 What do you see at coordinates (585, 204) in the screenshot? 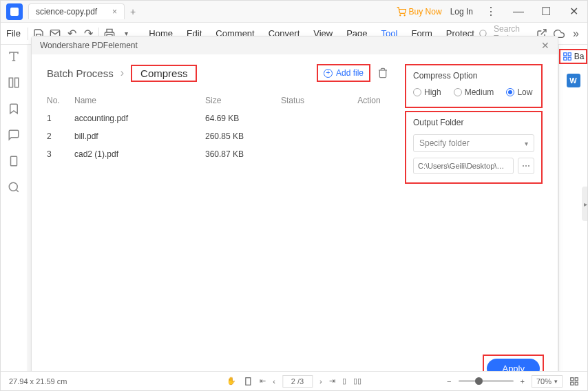
I see `expand-handle: ▸` at bounding box center [585, 204].